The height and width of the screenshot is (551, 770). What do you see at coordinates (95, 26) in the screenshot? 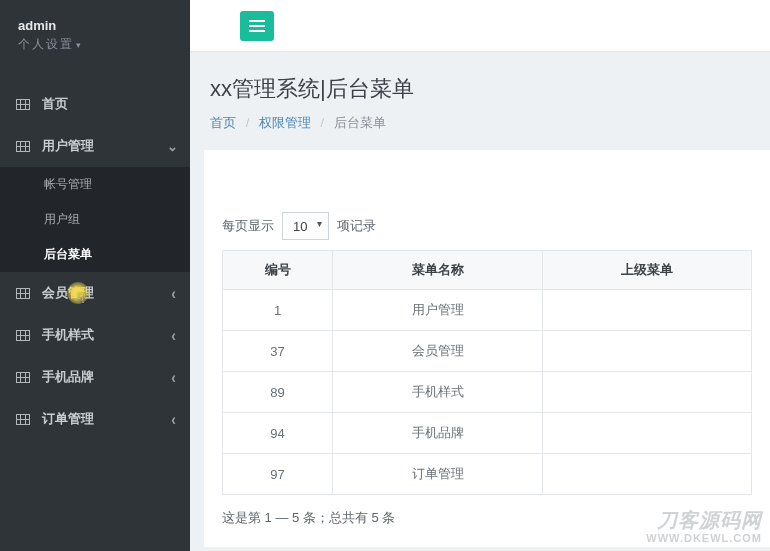
I see `username: admin` at bounding box center [95, 26].